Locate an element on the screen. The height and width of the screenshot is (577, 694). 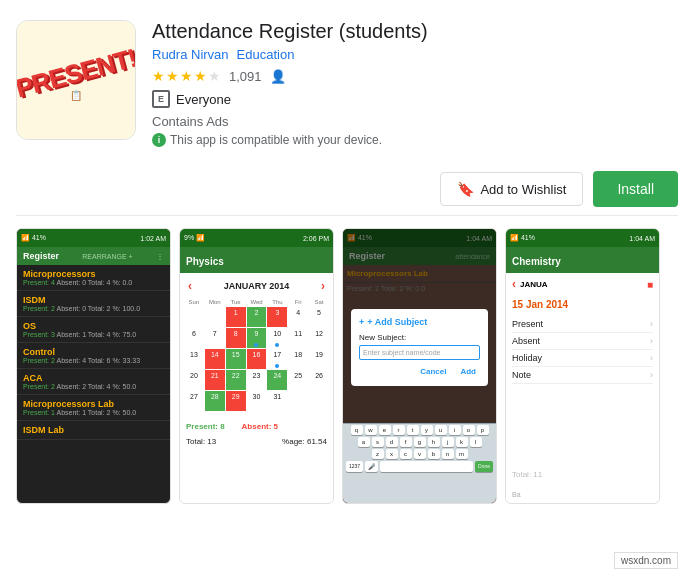
cal-day: 2 is located at coordinates (257, 317).